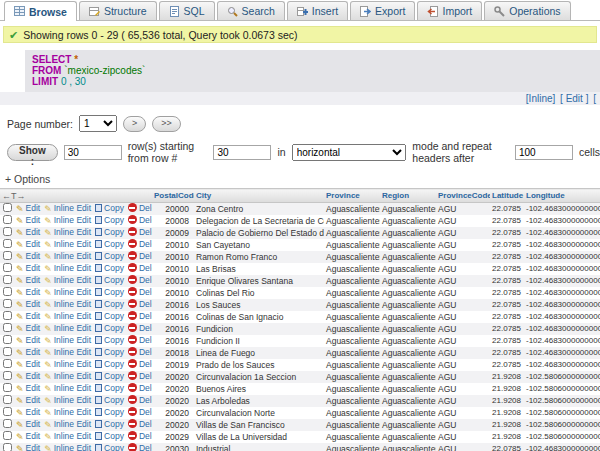  Describe the element at coordinates (540, 98) in the screenshot. I see `inline-link: [Inline]` at that location.